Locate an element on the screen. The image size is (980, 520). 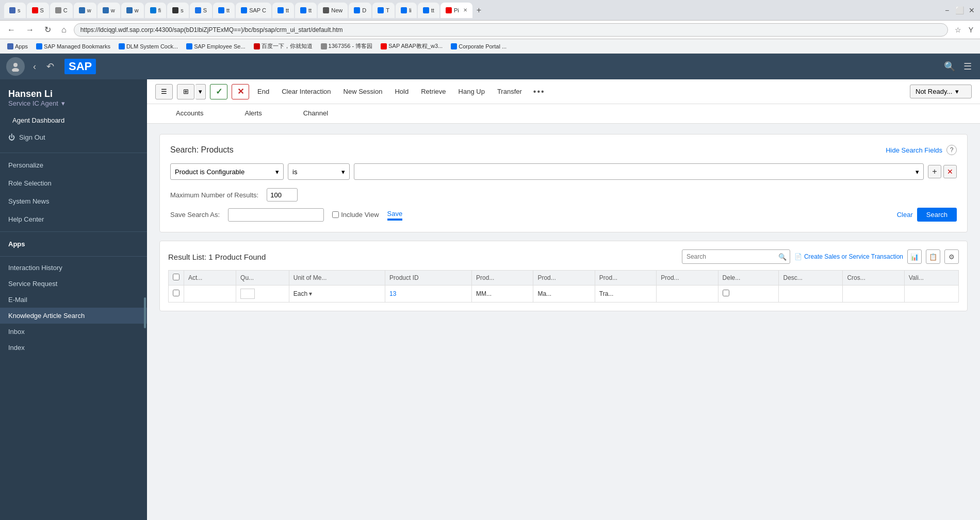
browser-tab-t11: SAP C is located at coordinates (254, 10).